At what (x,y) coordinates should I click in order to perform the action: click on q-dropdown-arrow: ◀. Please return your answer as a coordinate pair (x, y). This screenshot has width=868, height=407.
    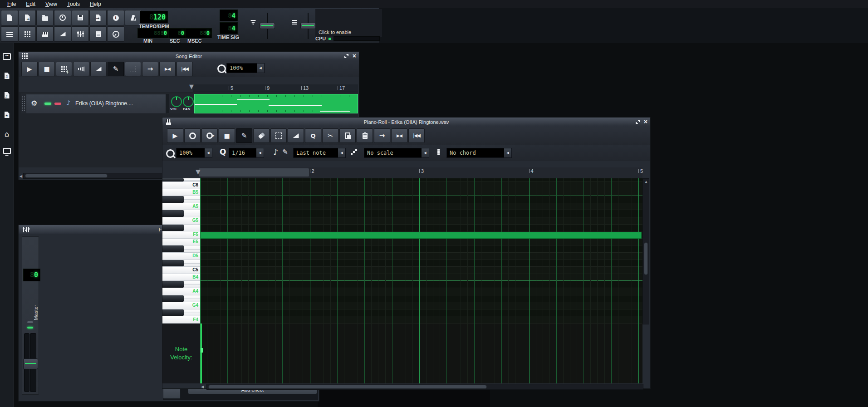
    Looking at the image, I should click on (260, 153).